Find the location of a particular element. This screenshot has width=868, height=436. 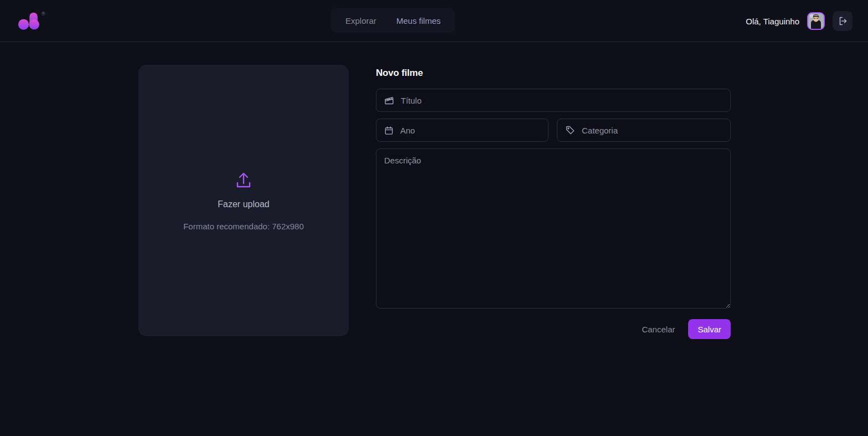

categoria-field is located at coordinates (644, 130).